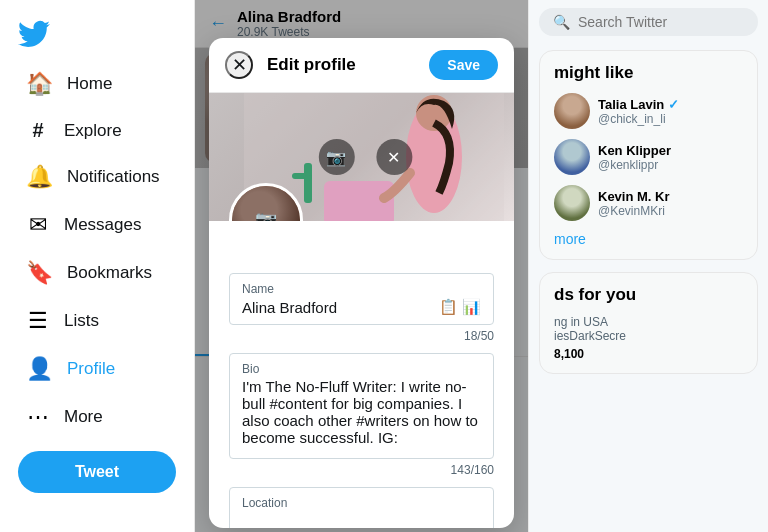 Image resolution: width=768 pixels, height=532 pixels. What do you see at coordinates (97, 34) in the screenshot?
I see `twitter-logo` at bounding box center [97, 34].